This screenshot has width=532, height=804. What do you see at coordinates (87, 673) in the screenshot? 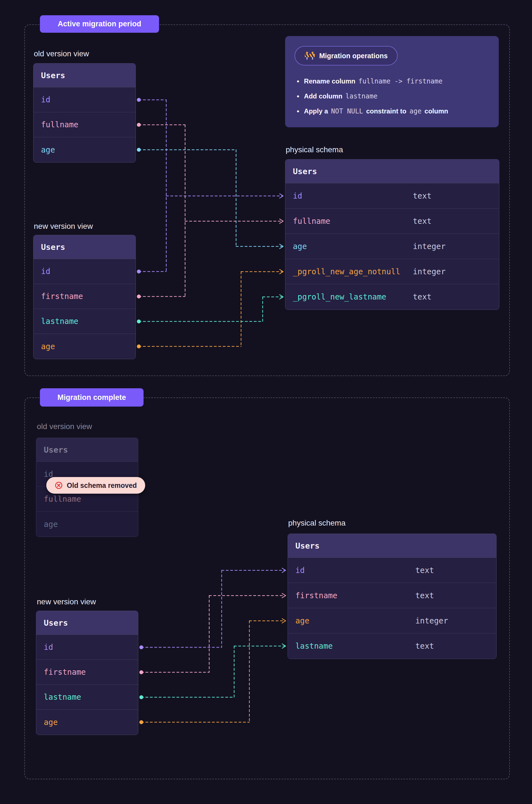
I see `new-version-view-table-2: Users id firstname lastname age` at bounding box center [87, 673].